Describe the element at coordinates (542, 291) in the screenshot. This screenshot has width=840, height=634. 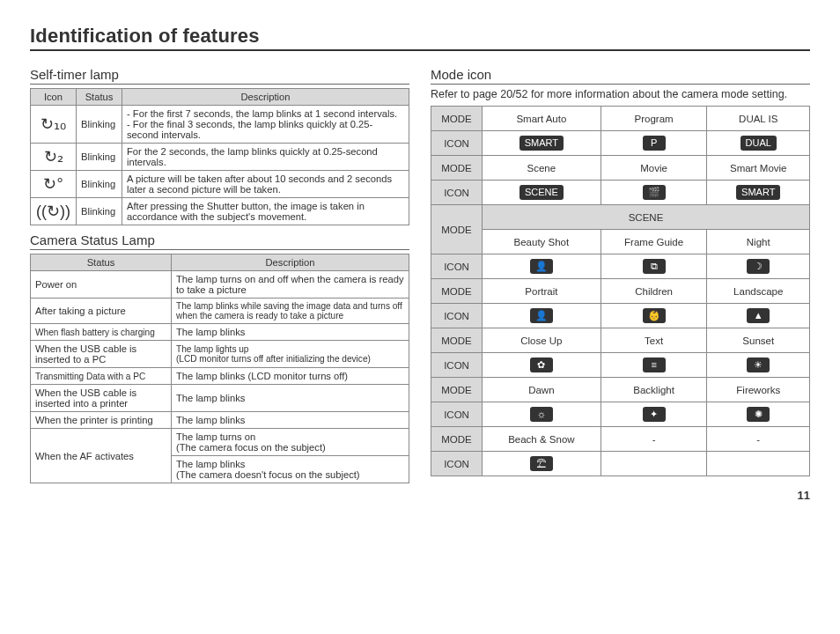
I see `mode-name: Portrait` at that location.